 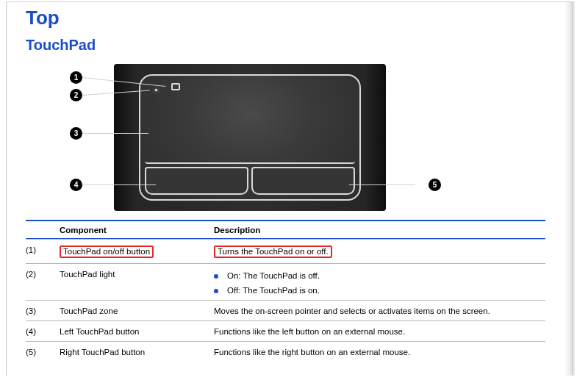 I want to click on row-component: Left TouchPad button, so click(x=137, y=331).